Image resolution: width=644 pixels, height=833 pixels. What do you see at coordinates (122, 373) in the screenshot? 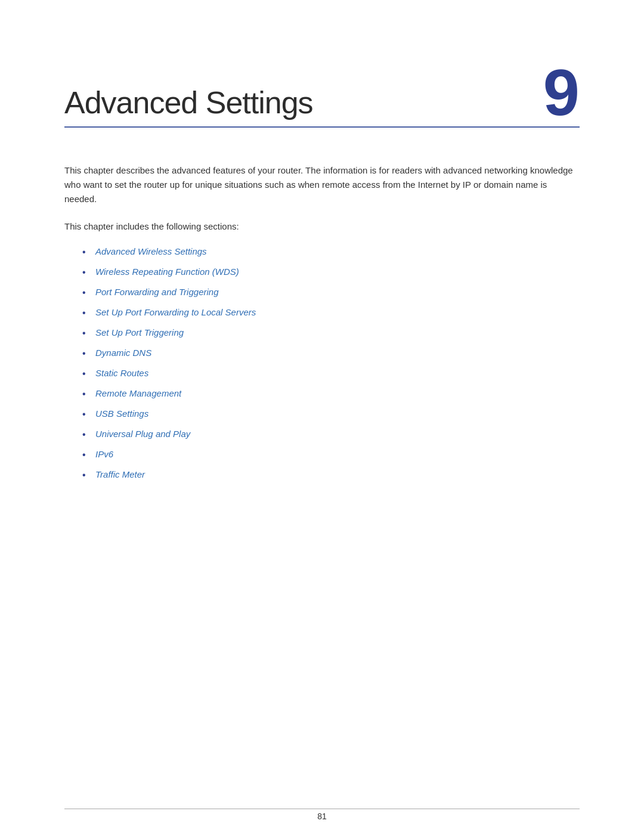
I see `toc-link-6: Static Routes` at bounding box center [122, 373].